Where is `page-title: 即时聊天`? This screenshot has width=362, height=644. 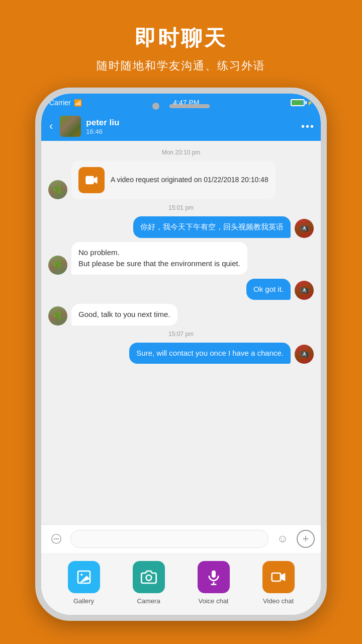
page-title: 即时聊天 is located at coordinates (181, 38).